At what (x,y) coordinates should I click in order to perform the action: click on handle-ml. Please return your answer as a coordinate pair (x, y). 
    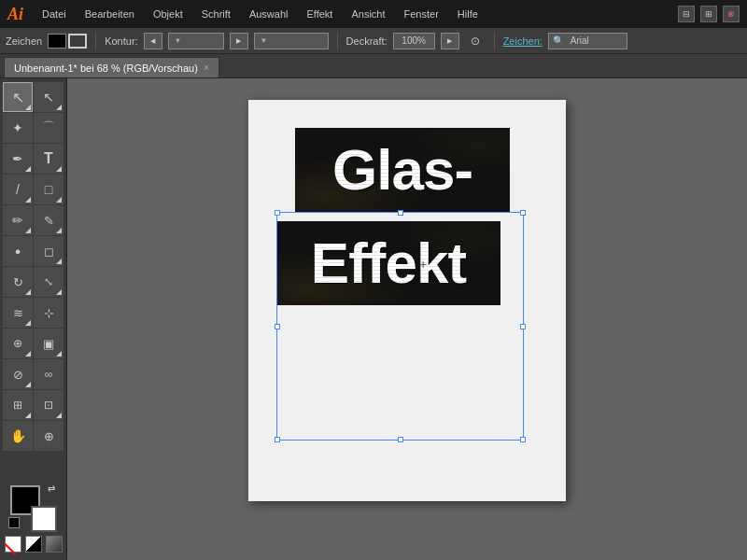
    Looking at the image, I should click on (277, 327).